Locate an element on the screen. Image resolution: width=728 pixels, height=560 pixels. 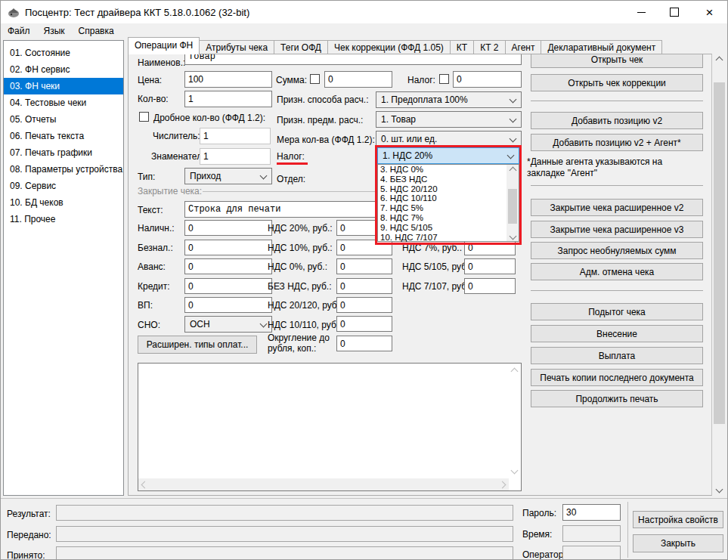
sidebar-item-other: 11. Прочее is located at coordinates (64, 219).